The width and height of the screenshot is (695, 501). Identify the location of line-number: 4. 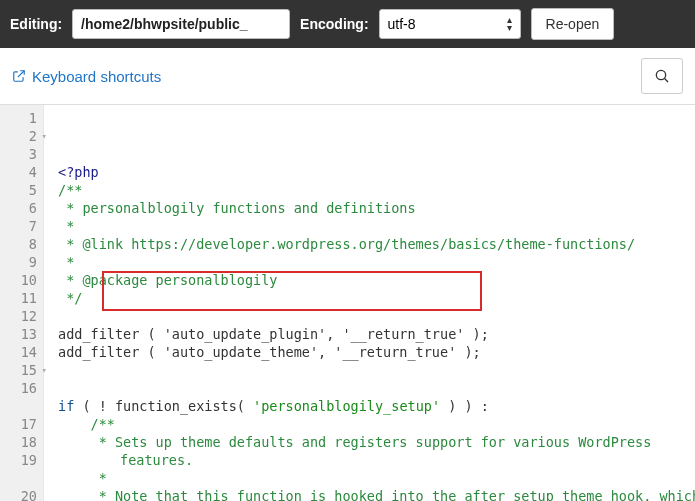
(24, 172).